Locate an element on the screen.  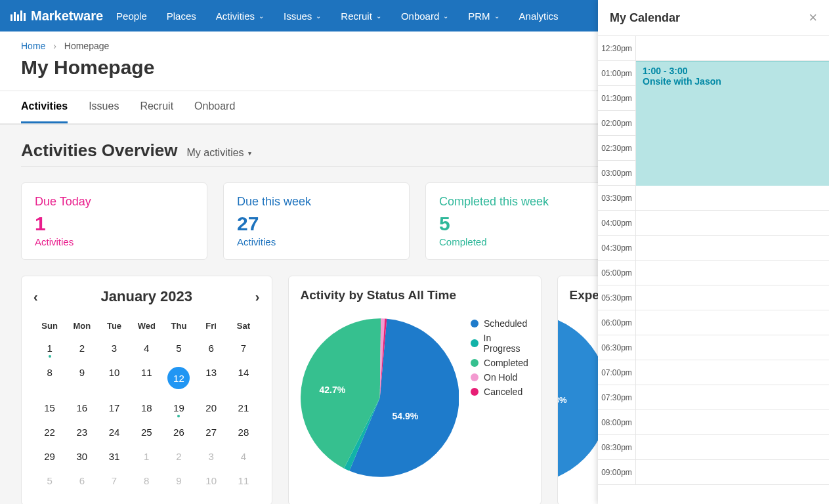
calendar-day: 13 is located at coordinates (211, 378).